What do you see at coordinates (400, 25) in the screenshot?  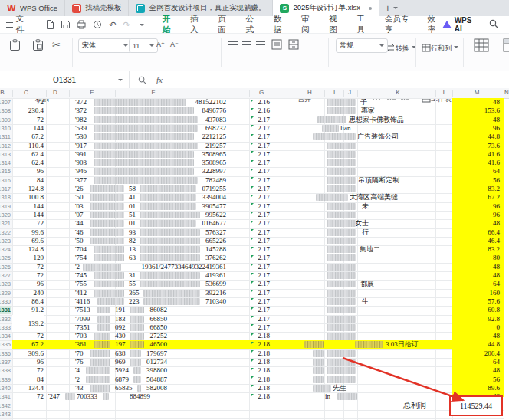 I see `menu-tab-会员专享: 会员专享` at bounding box center [400, 25].